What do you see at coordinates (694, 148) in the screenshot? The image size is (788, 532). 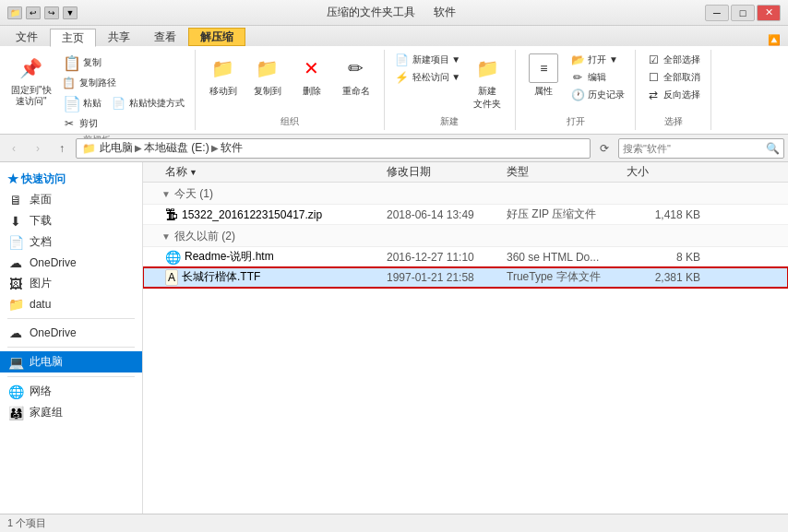 I see `search-input` at bounding box center [694, 148].